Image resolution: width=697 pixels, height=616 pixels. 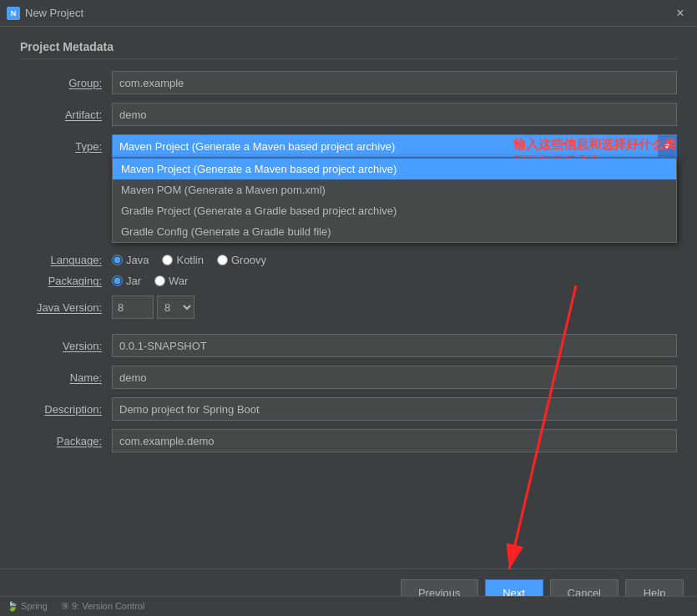 What do you see at coordinates (242, 260) in the screenshot?
I see `language-groovy: Groovy` at bounding box center [242, 260].